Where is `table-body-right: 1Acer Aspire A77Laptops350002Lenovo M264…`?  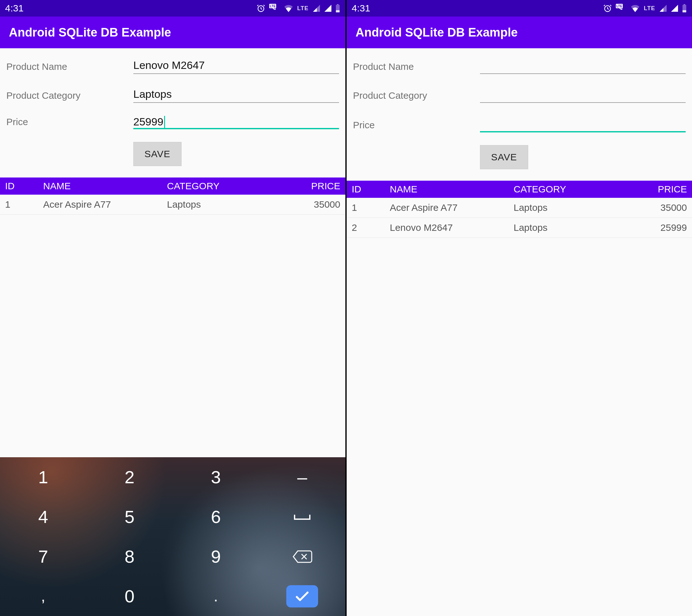
table-body-right: 1Acer Aspire A77Laptops350002Lenovo M264… is located at coordinates (519, 218).